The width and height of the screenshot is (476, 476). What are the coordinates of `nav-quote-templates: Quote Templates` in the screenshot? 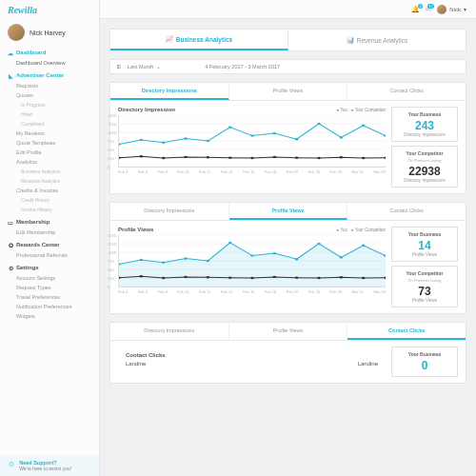 It's located at (50, 143).